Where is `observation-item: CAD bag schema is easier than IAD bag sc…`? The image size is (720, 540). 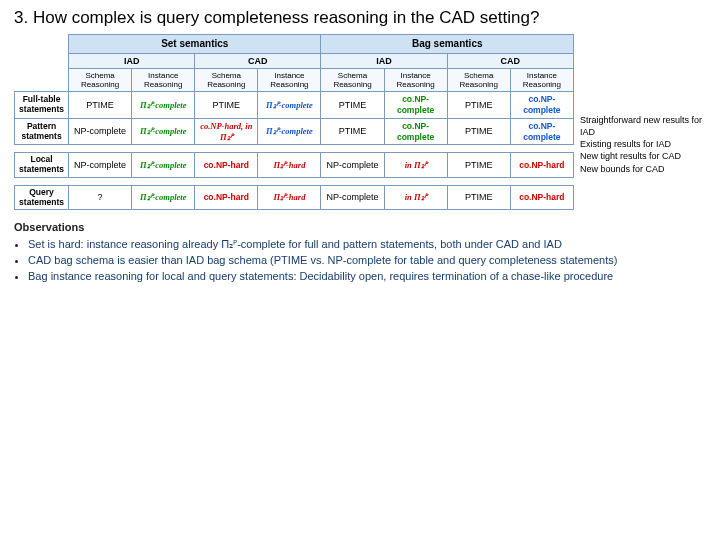
observation-item: CAD bag schema is easier than IAD bag sc… is located at coordinates (367, 260).